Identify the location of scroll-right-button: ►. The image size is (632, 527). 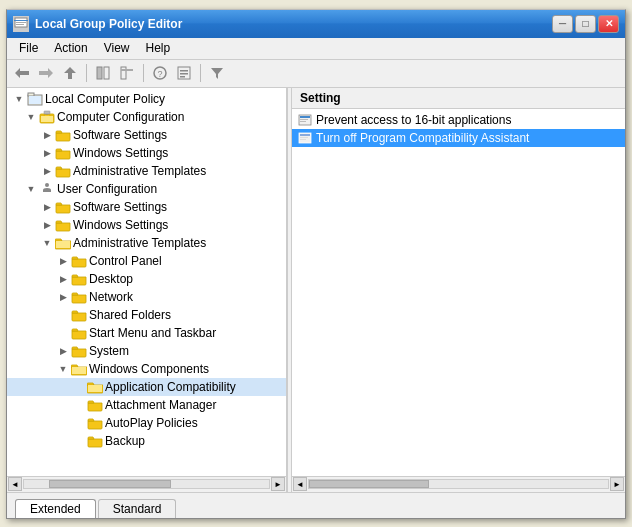
(278, 484).